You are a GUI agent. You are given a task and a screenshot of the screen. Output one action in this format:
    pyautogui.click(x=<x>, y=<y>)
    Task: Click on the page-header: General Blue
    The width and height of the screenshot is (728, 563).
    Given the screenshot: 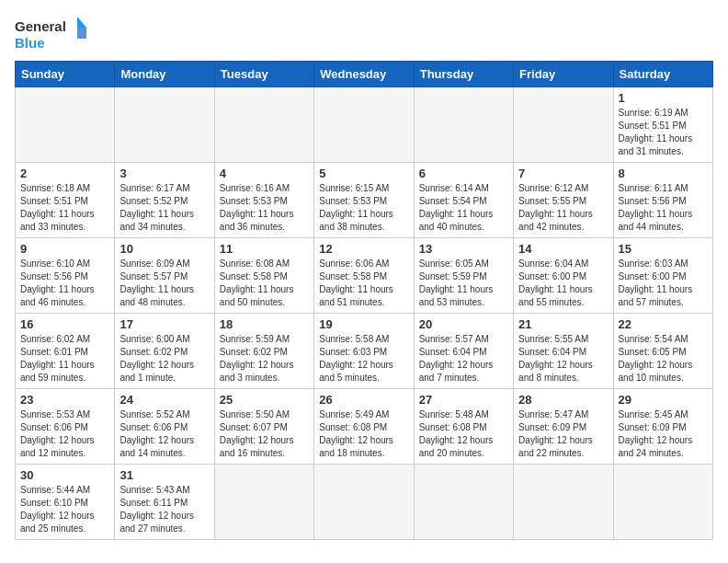 What is the action you would take?
    pyautogui.click(x=364, y=33)
    